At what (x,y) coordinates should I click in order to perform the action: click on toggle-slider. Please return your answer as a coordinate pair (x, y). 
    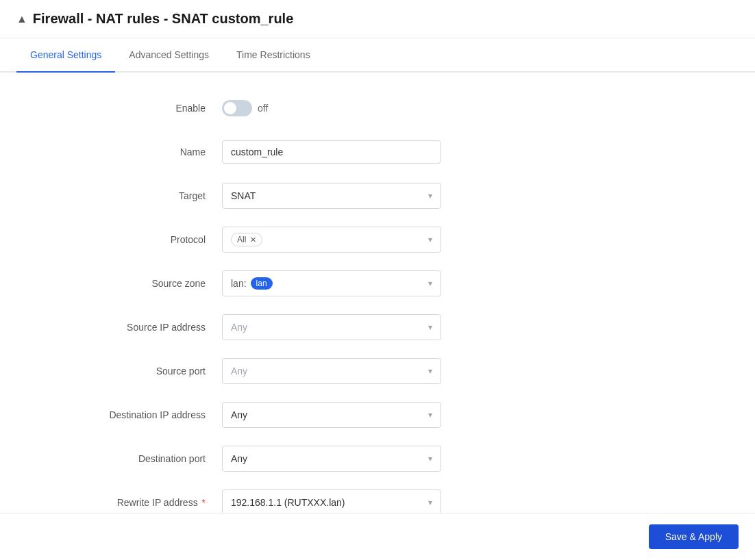
    Looking at the image, I should click on (237, 108).